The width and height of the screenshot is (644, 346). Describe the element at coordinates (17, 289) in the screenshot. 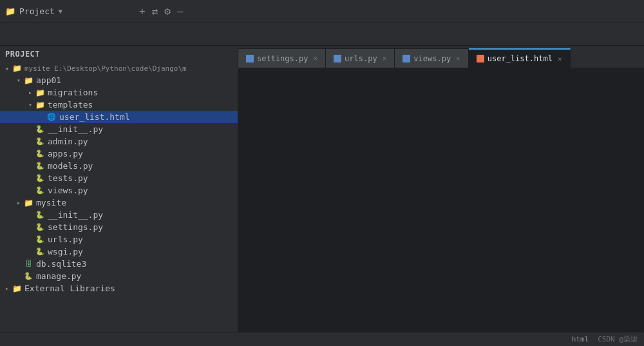

I see `tree-icon-external_libs: 📁` at that location.